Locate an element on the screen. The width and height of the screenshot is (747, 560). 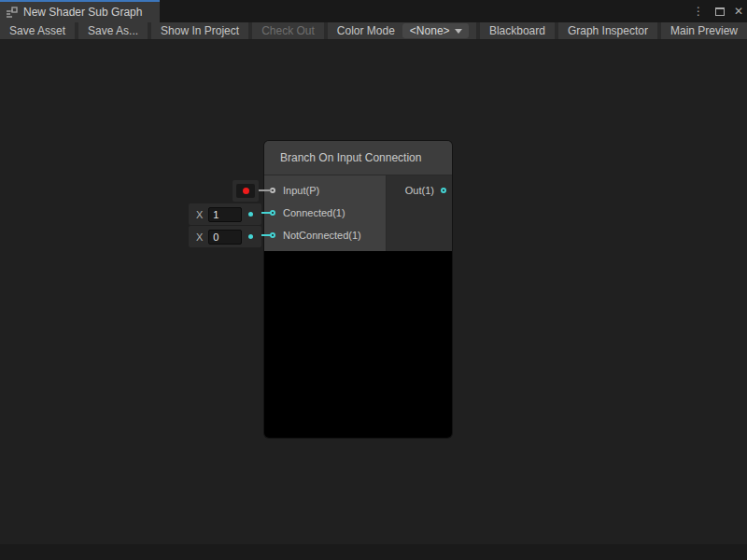
tab-title: New Shader Sub Graph is located at coordinates (82, 12).